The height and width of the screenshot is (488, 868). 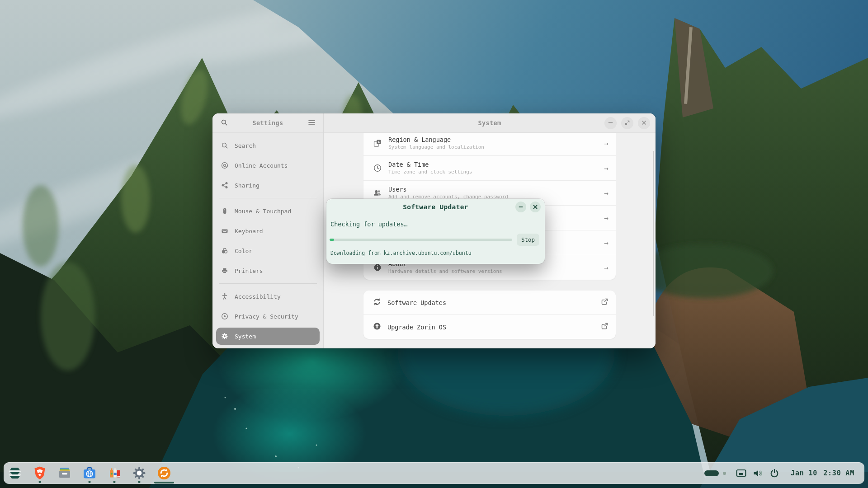 What do you see at coordinates (268, 296) in the screenshot?
I see `sidebar-item-accessibility: Accessibility` at bounding box center [268, 296].